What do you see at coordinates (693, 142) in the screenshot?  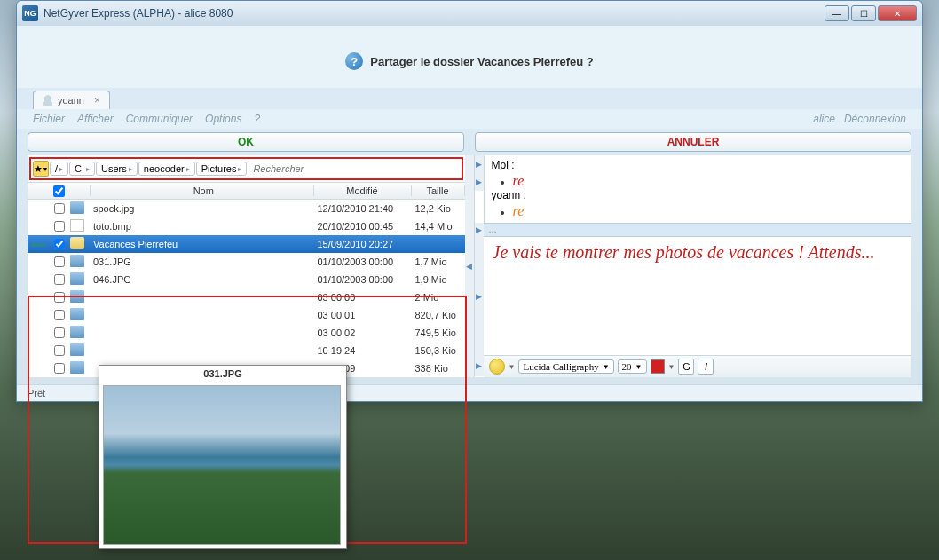 I see `cancel-button: ANNULER` at bounding box center [693, 142].